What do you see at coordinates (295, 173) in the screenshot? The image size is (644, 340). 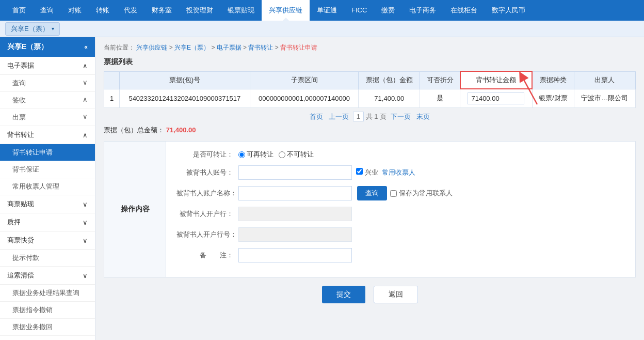 I see `endorsee-account-input` at bounding box center [295, 173].